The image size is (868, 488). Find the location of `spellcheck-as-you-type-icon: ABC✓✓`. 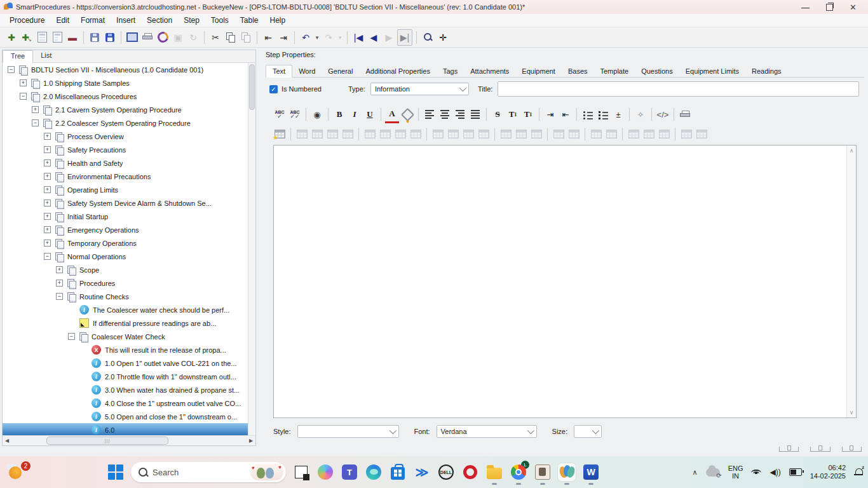

spellcheck-as-you-type-icon: ABC✓✓ is located at coordinates (295, 114).